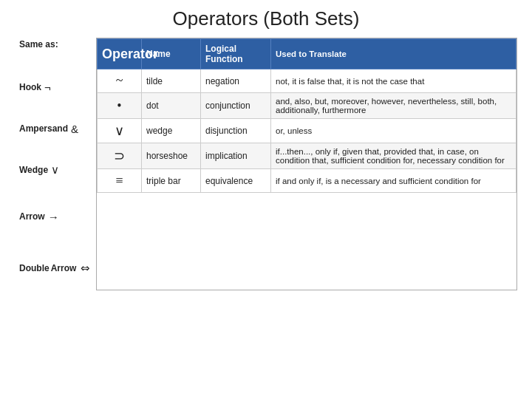  I want to click on operator-symbol: ~, so click(120, 81).